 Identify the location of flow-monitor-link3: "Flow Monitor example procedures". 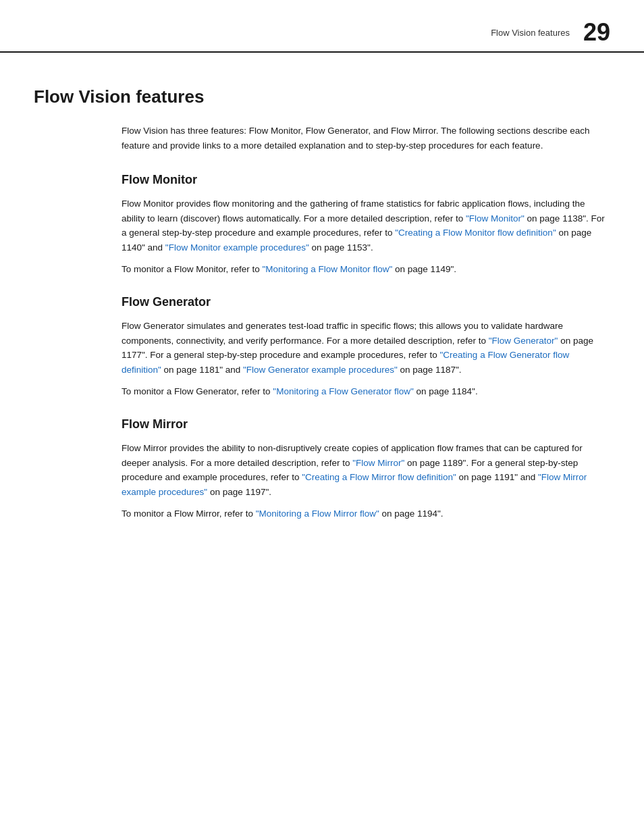
(238, 247).